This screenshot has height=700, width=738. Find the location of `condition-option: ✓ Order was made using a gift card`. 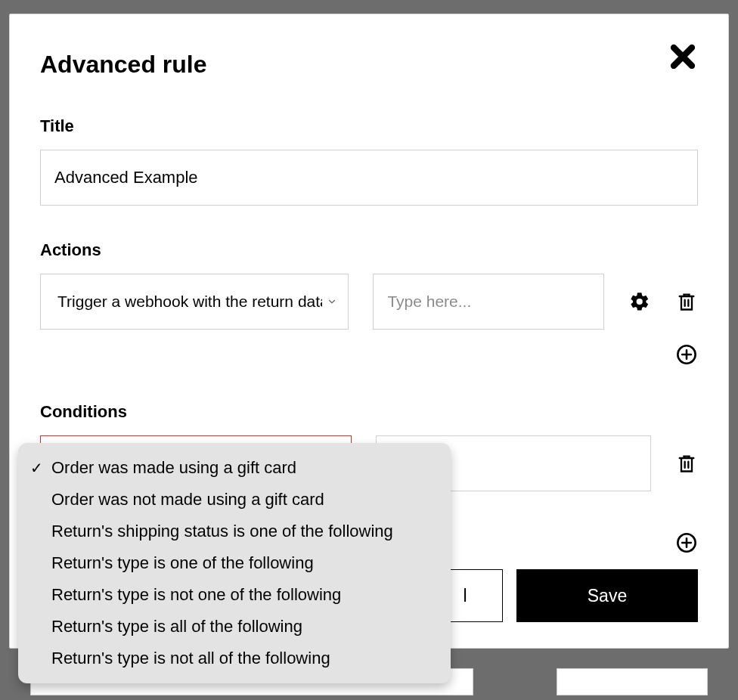

condition-option: ✓ Order was made using a gift card is located at coordinates (234, 468).